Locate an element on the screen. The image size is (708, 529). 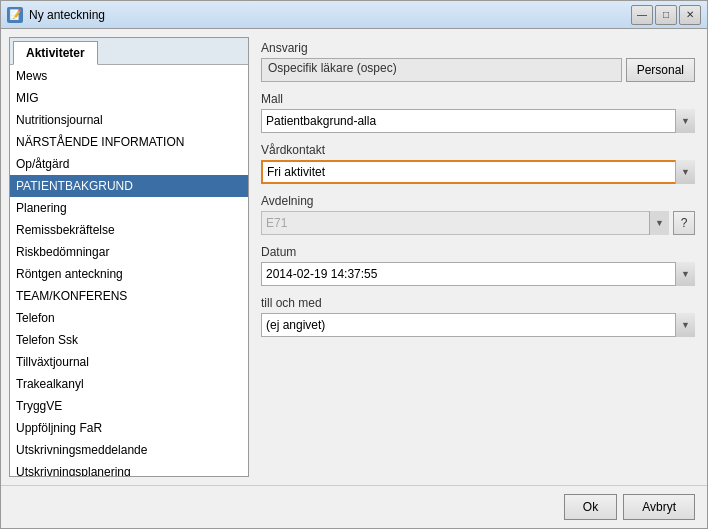
minimize-button: — is located at coordinates (642, 15).